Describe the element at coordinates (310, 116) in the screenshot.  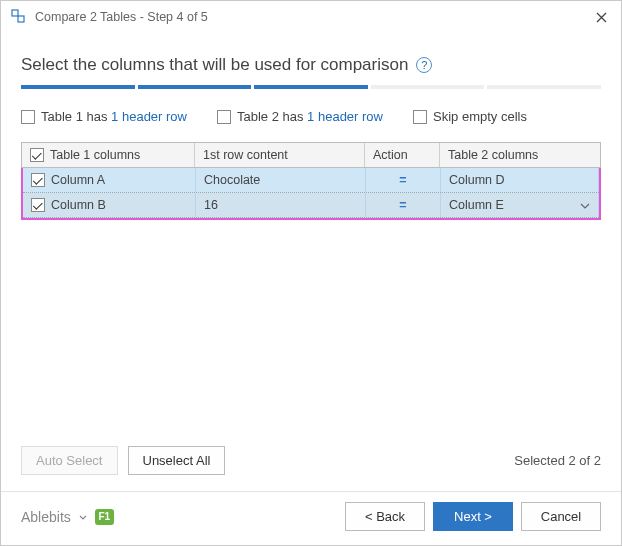
I see `checkbox-label: Table 2 has 1 header row` at that location.